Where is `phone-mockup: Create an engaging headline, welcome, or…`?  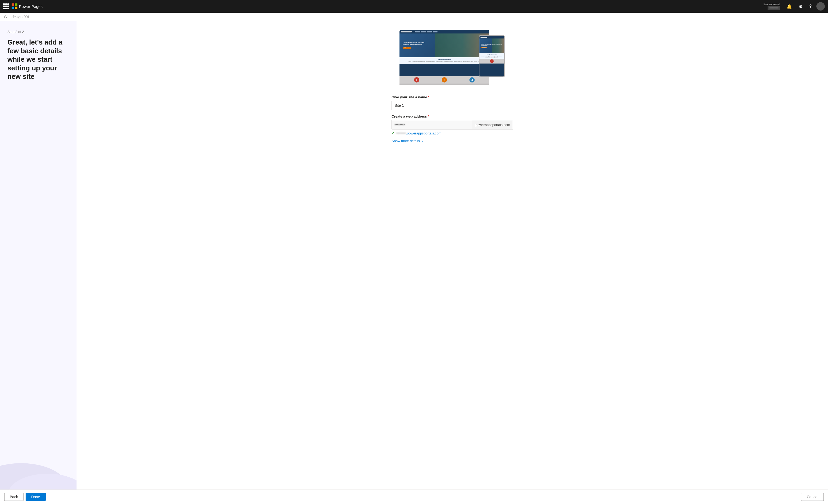
phone-mockup: Create an engaging headline, welcome, or… is located at coordinates (492, 56).